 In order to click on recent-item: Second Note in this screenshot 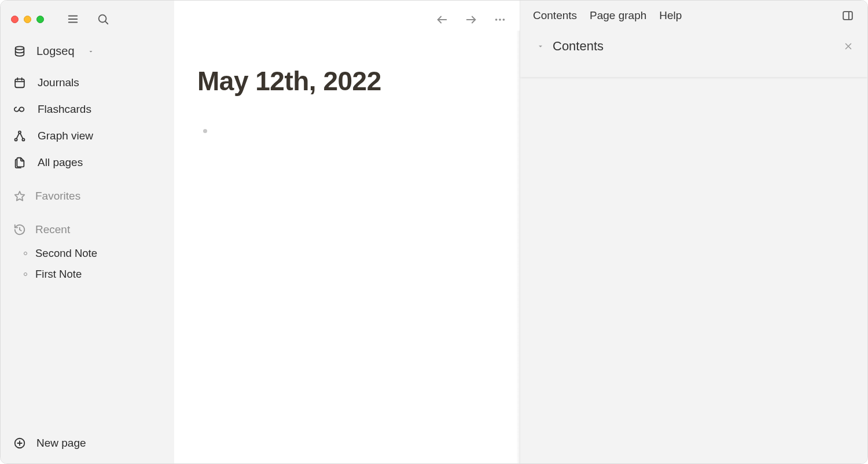, I will do `click(99, 253)`.